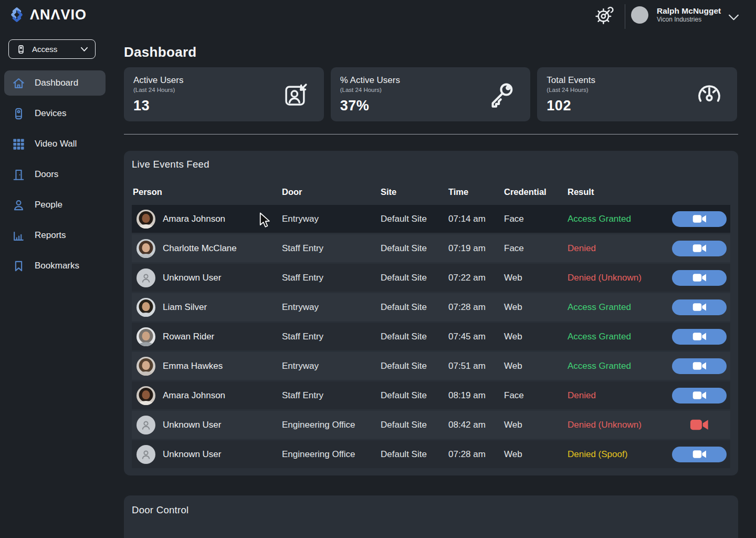  I want to click on column-header-door: Door, so click(330, 192).